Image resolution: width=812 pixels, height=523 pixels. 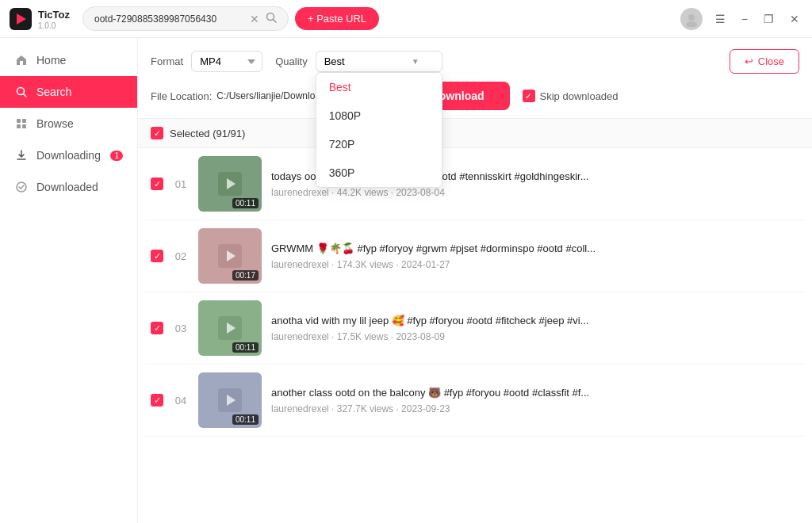 What do you see at coordinates (227, 62) in the screenshot?
I see `format-select: MP4 MP3 AVI` at bounding box center [227, 62].